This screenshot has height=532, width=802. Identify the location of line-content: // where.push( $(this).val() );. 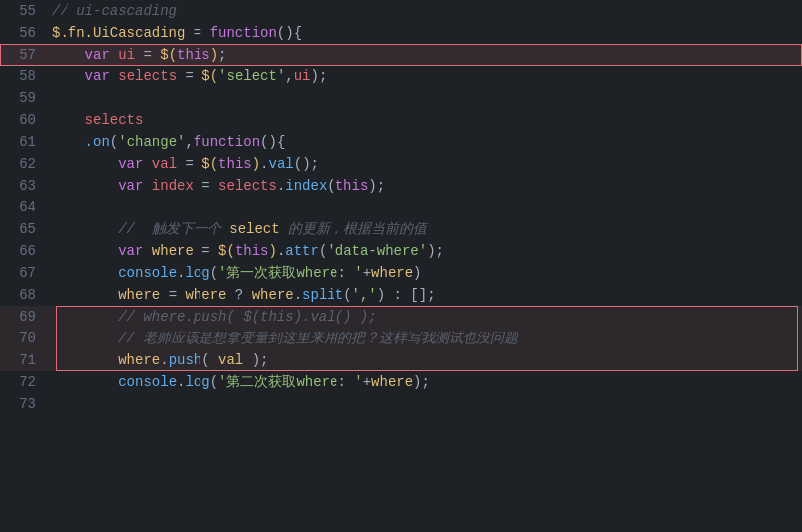
(425, 317).